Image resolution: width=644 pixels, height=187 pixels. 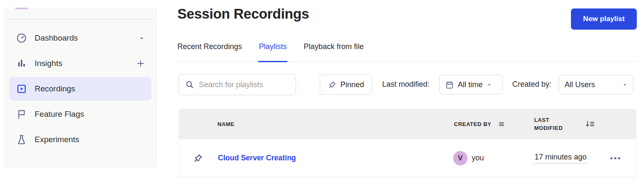 I want to click on column-label: CREATED BY, so click(x=473, y=124).